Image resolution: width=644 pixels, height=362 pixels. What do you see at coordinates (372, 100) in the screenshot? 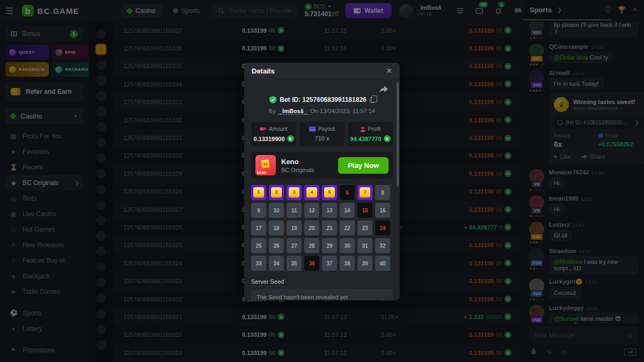
I see `copy-icon` at bounding box center [372, 100].